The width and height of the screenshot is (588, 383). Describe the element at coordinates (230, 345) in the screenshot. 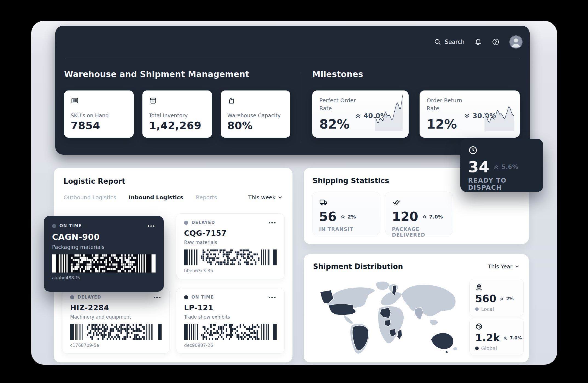

I see `shipment-id: dec90987-26` at that location.